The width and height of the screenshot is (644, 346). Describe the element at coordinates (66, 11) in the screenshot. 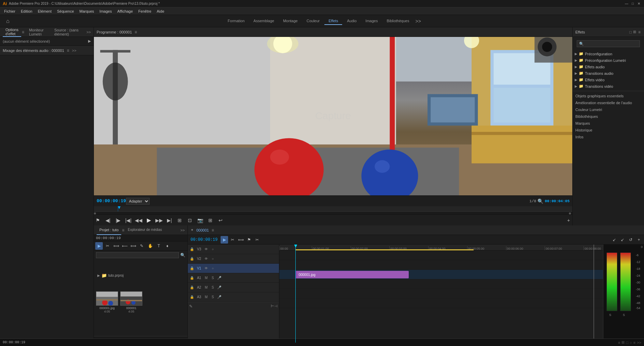

I see `menu-sequence: Séquence` at that location.